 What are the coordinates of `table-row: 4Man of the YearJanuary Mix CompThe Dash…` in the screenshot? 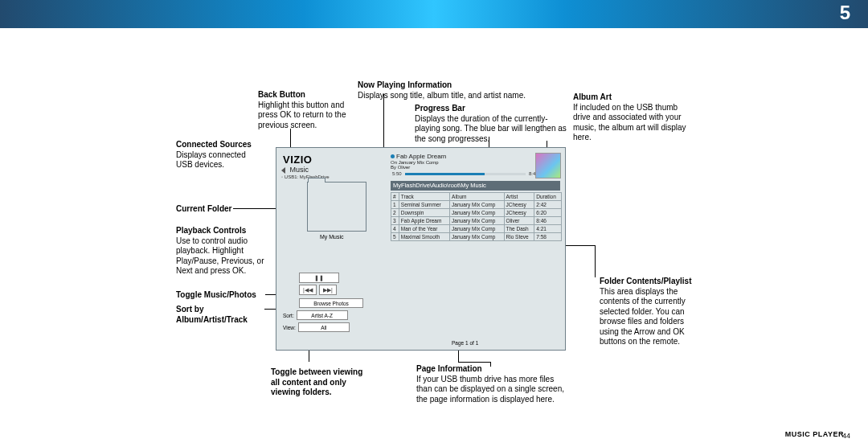 It's located at (477, 229).